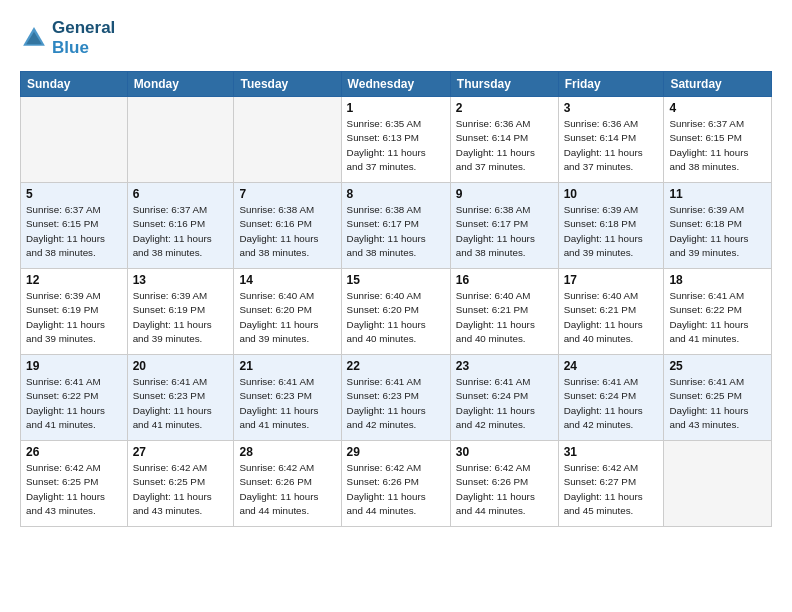  I want to click on day-info: Sunrise: 6:41 AM Sunset: 6:25 PM Dayligh…, so click(718, 404).